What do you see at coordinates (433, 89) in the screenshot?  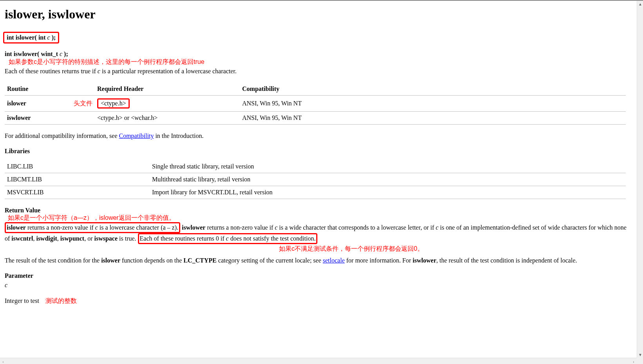 I see `th-compatibility: Compatibility` at bounding box center [433, 89].